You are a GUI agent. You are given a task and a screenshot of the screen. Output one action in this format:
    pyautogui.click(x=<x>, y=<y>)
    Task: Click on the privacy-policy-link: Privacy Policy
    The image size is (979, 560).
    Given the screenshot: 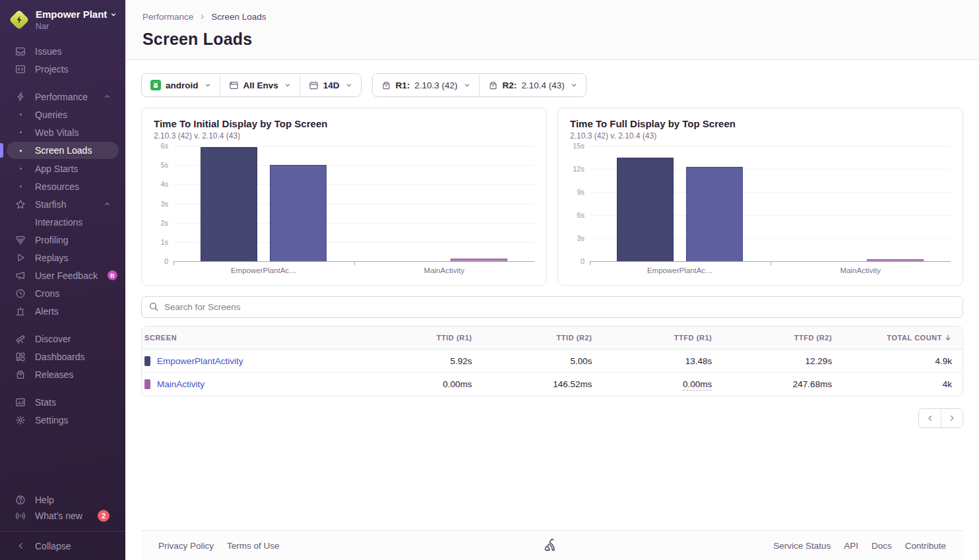 What is the action you would take?
    pyautogui.click(x=186, y=546)
    